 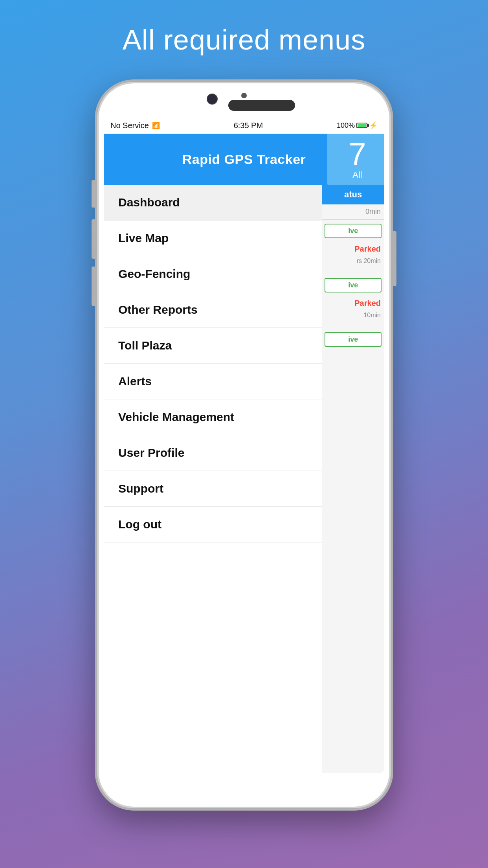 I want to click on front-camera, so click(x=212, y=99).